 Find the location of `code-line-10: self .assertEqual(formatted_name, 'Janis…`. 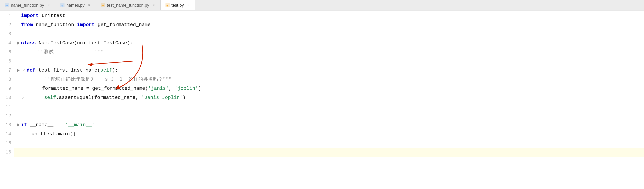

code-line-10: self .assertEqual(formatted_name, 'Janis… is located at coordinates (329, 98).